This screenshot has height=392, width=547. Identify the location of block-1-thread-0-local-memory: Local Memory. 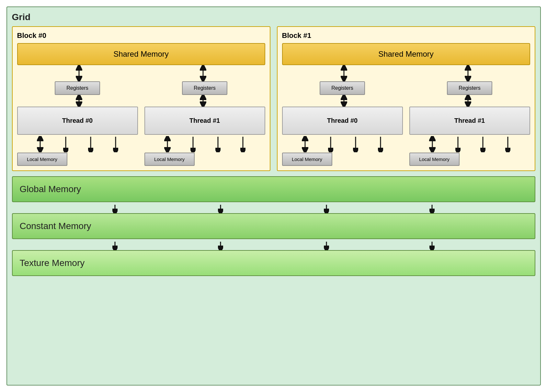
(307, 159).